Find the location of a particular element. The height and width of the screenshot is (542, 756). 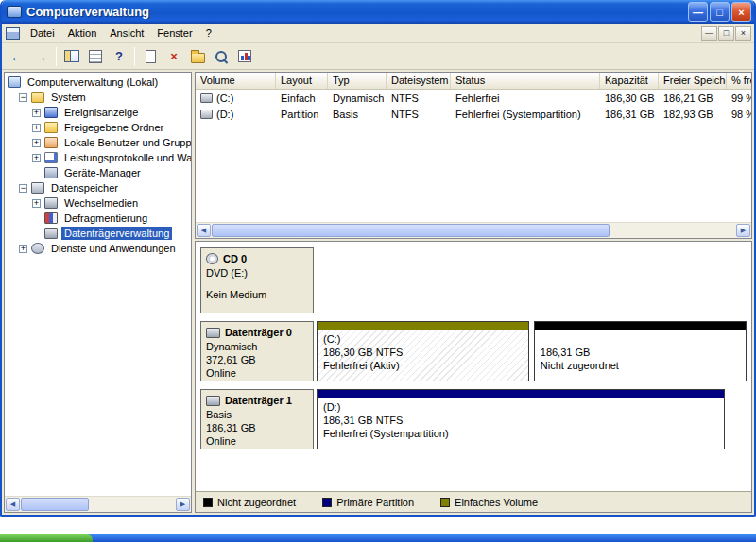

close-button: × is located at coordinates (741, 11).